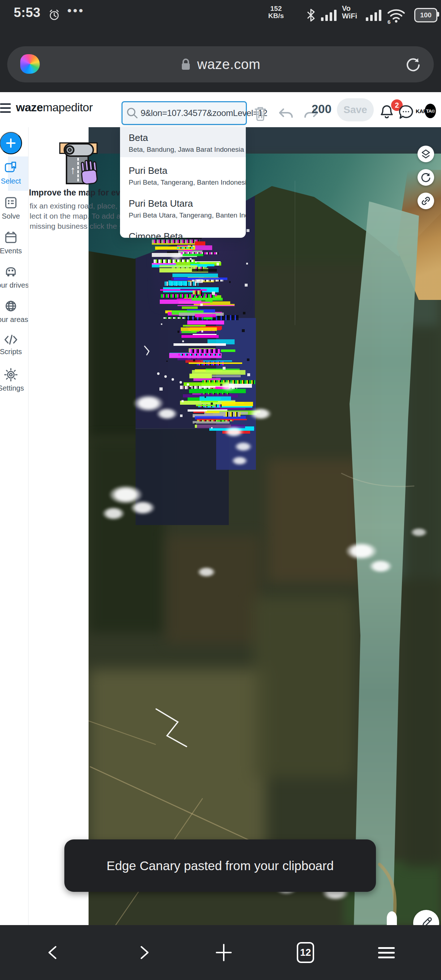 The height and width of the screenshot is (980, 441). What do you see at coordinates (406, 113) in the screenshot?
I see `chat-bubble-icon` at bounding box center [406, 113].